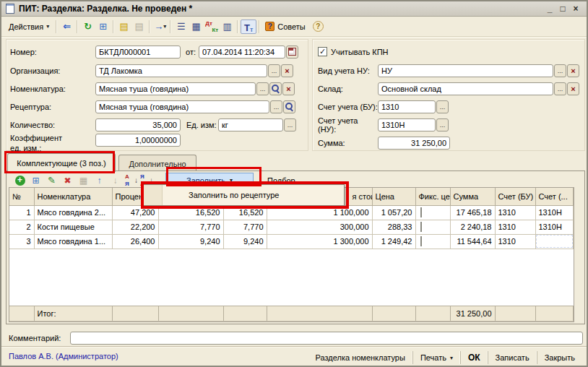 Image resolution: width=588 pixels, height=367 pixels. I want to click on account-nu-select-button: ..., so click(442, 125).